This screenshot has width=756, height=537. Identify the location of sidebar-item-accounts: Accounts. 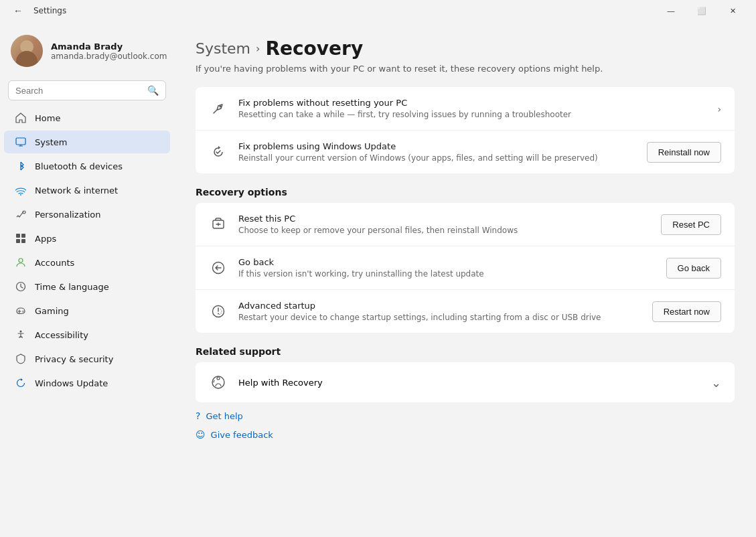
(87, 262).